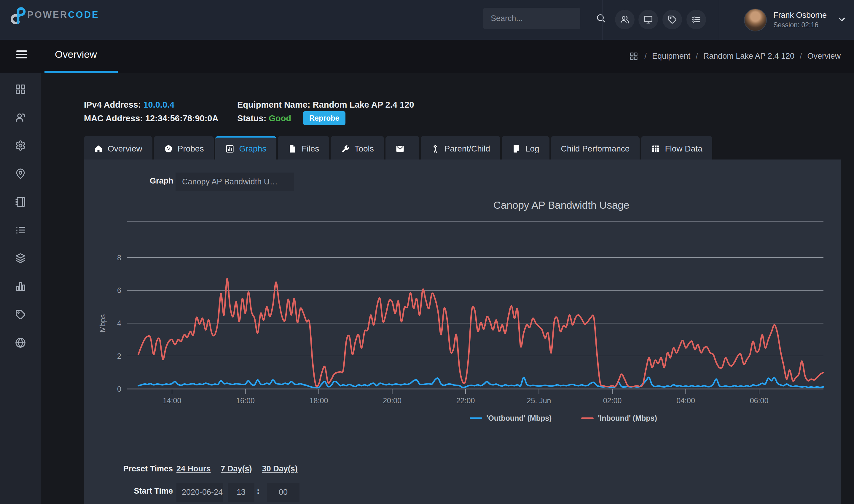  I want to click on breadcrumb-overview: Overview, so click(824, 56).